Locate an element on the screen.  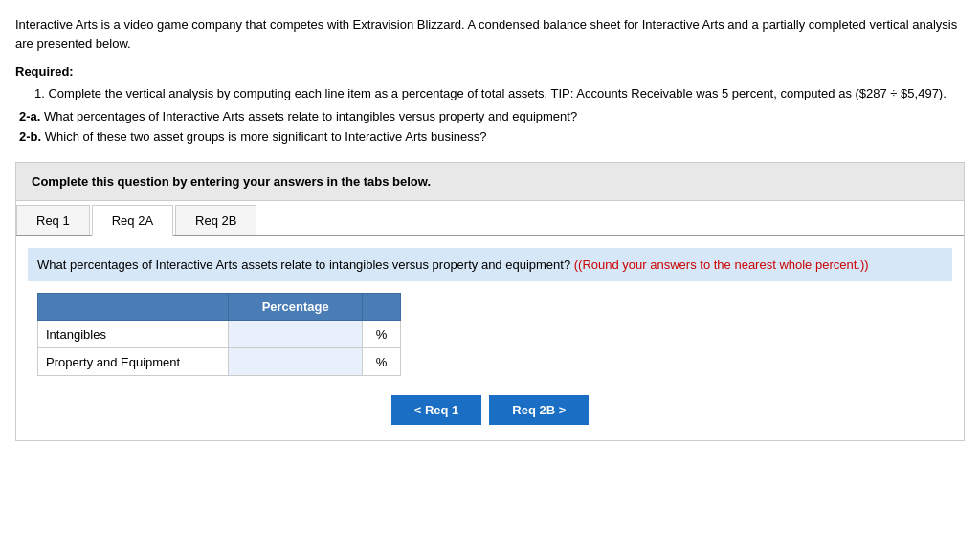
req-2b-text: Which of these two asset groups is more … is located at coordinates (266, 136).